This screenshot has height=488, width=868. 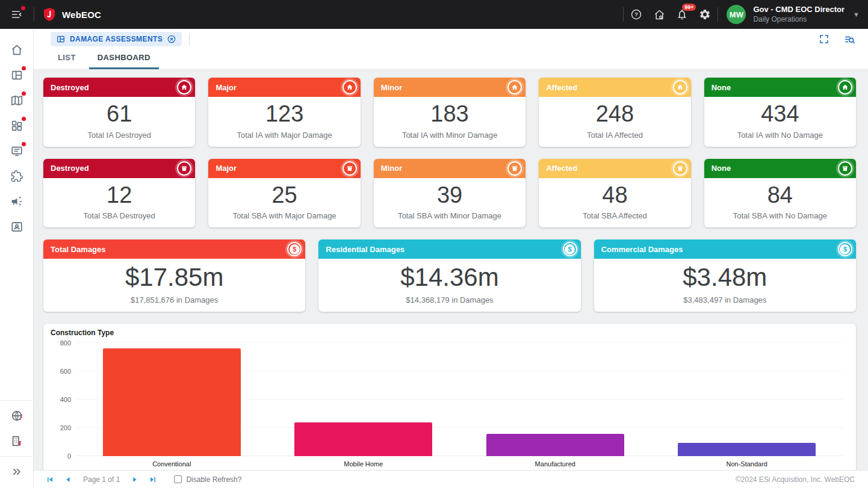 What do you see at coordinates (555, 445) in the screenshot?
I see `bar-manufactured` at bounding box center [555, 445].